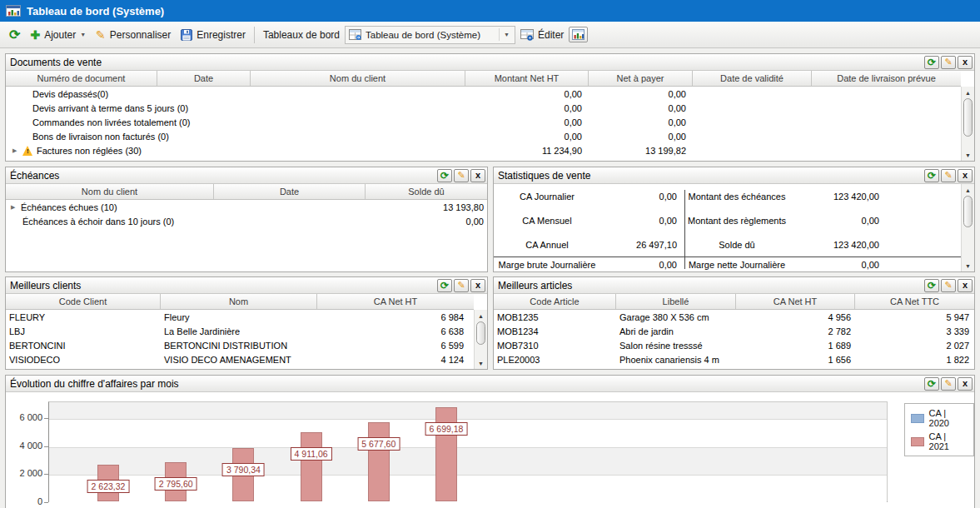  Describe the element at coordinates (965, 176) in the screenshot. I see `panel-statistiques-close-button: x` at that location.